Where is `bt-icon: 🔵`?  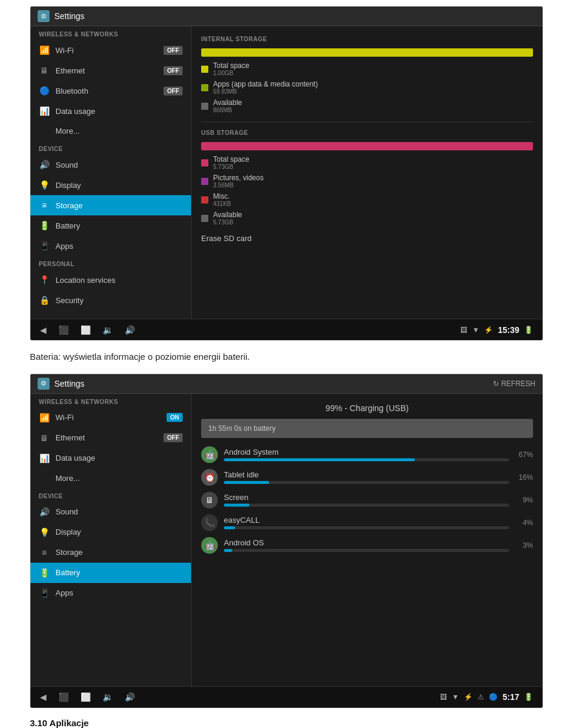
bt-icon: 🔵 is located at coordinates (493, 697).